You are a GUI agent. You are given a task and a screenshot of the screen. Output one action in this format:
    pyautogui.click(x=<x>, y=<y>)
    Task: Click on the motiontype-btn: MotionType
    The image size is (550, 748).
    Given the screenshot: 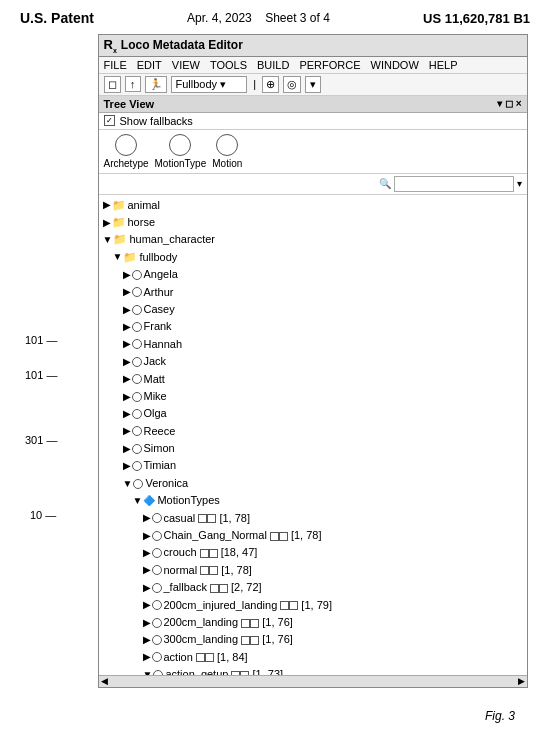 What is the action you would take?
    pyautogui.click(x=181, y=152)
    